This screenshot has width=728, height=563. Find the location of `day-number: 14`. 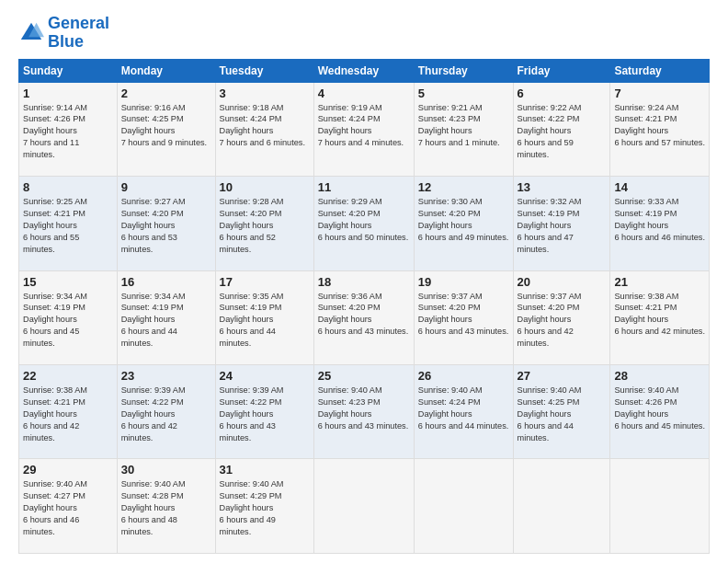

day-number: 14 is located at coordinates (660, 188).